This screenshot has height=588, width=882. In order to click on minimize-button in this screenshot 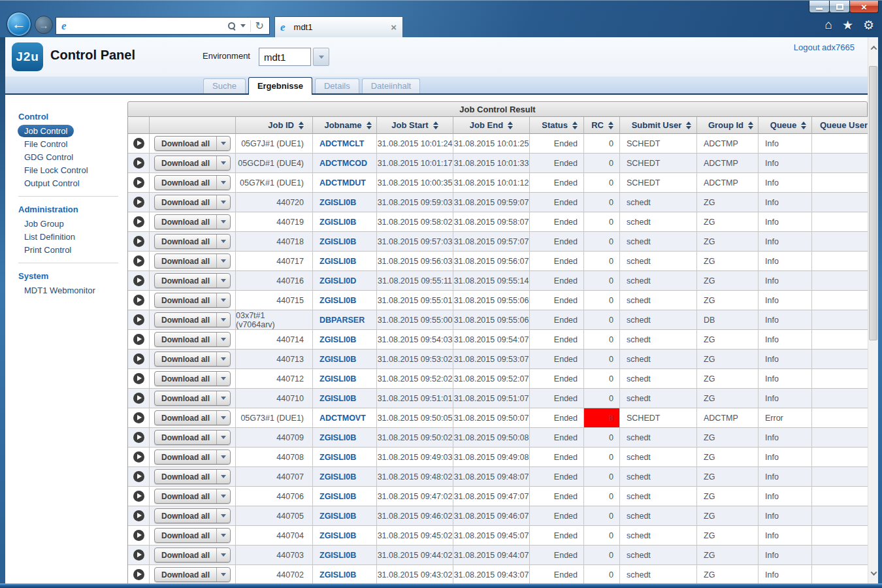, I will do `click(819, 7)`.